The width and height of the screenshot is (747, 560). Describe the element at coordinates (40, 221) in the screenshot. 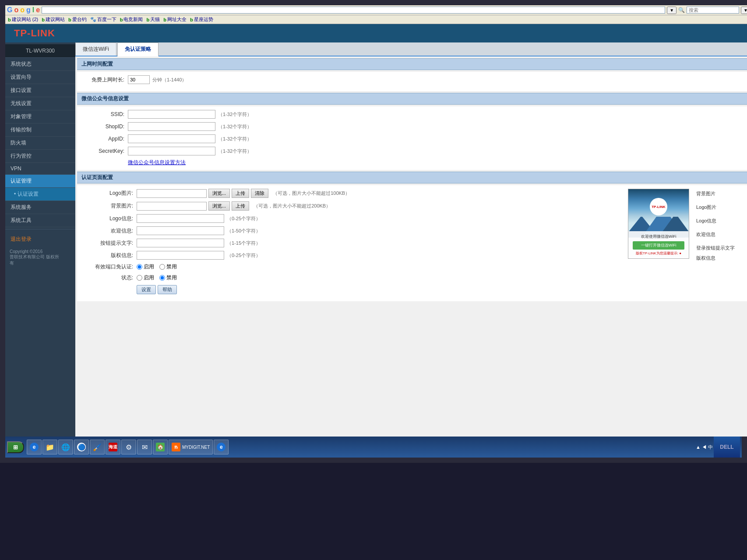

I see `sidebar-item-system-tools: 系统工具` at that location.